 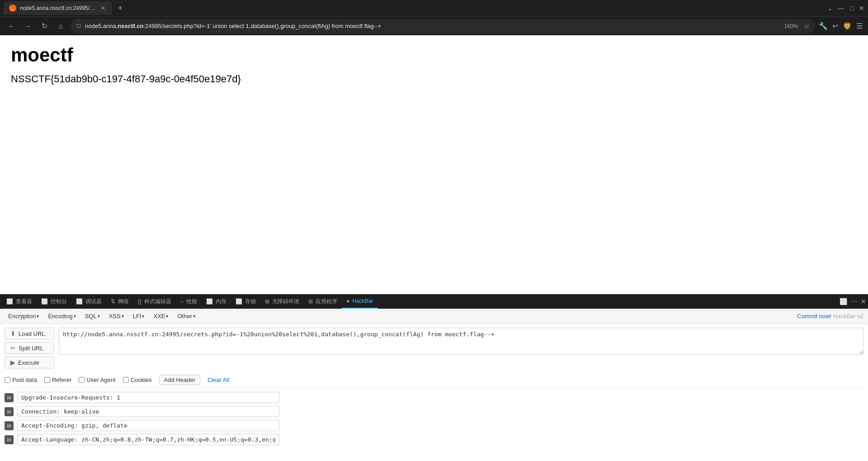 What do you see at coordinates (814, 316) in the screenshot?
I see `commit-link: Commit now!` at bounding box center [814, 316].